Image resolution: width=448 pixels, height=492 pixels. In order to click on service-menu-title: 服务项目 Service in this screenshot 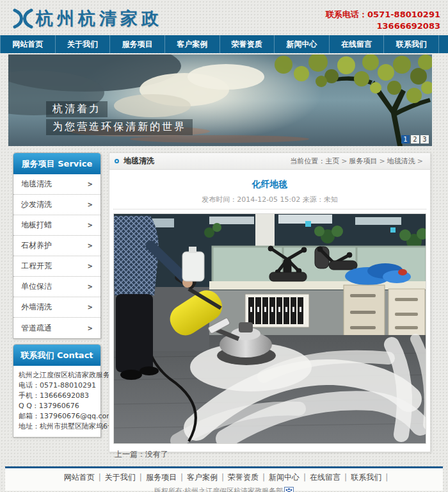, I will do `click(57, 164)`.